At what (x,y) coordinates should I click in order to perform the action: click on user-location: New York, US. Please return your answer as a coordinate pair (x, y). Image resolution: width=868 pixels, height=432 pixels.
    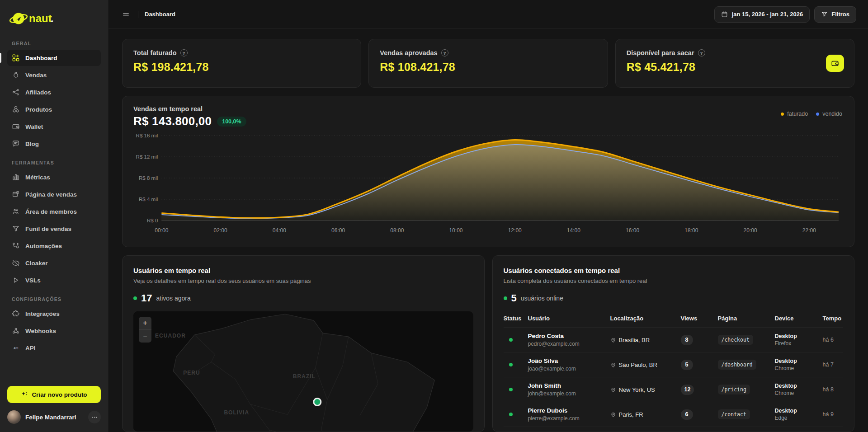
    Looking at the image, I should click on (646, 390).